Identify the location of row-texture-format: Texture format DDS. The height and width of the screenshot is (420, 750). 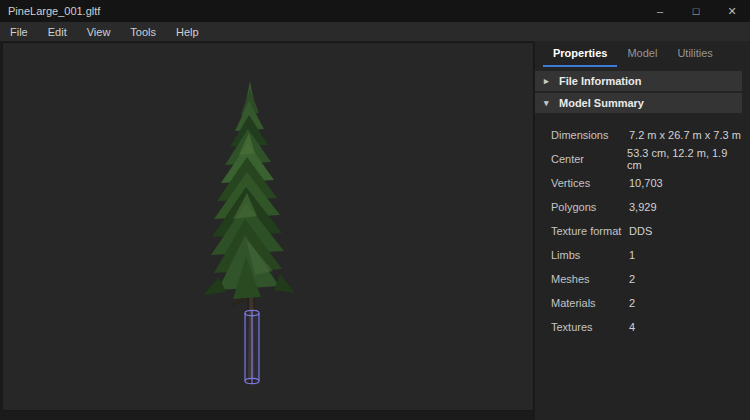
(646, 231).